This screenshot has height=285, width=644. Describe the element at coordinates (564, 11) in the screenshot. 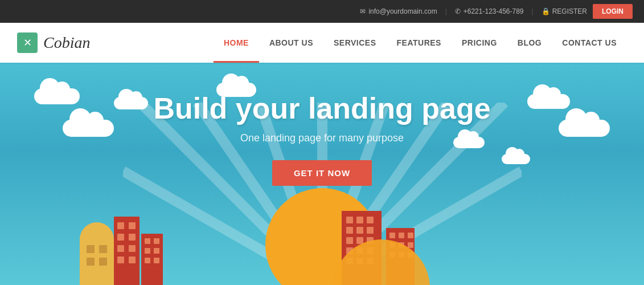

I see `register-link: 🔒 REGISTER` at that location.